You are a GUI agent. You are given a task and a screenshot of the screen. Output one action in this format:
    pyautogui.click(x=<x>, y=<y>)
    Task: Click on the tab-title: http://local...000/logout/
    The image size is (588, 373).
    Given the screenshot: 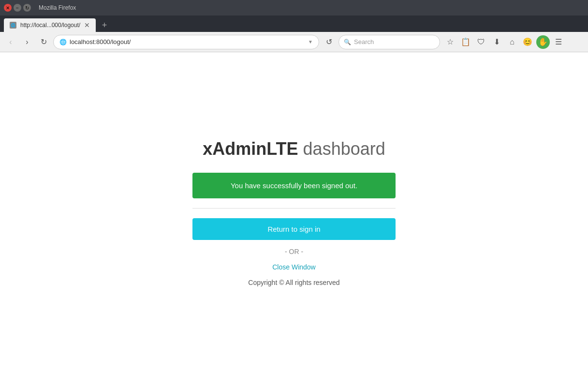 What is the action you would take?
    pyautogui.click(x=50, y=25)
    